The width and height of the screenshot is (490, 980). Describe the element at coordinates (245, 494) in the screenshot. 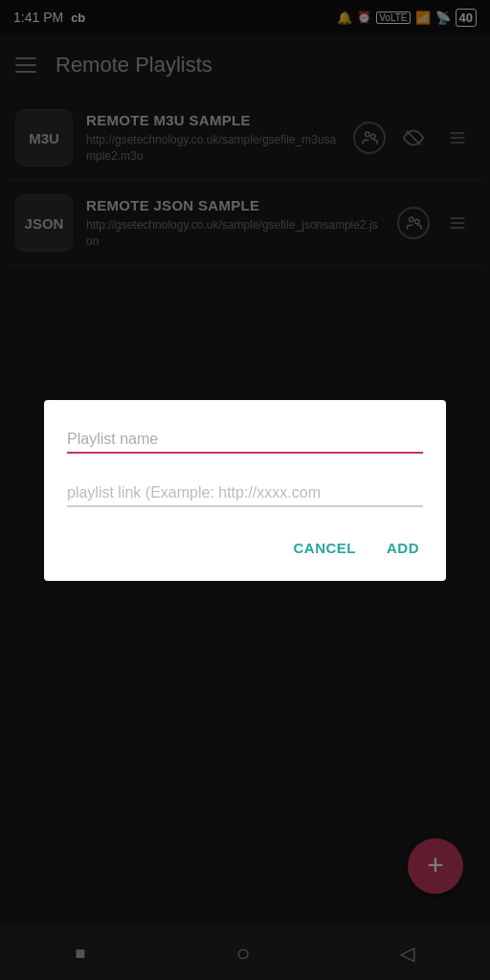

I see `playlist-link-input` at that location.